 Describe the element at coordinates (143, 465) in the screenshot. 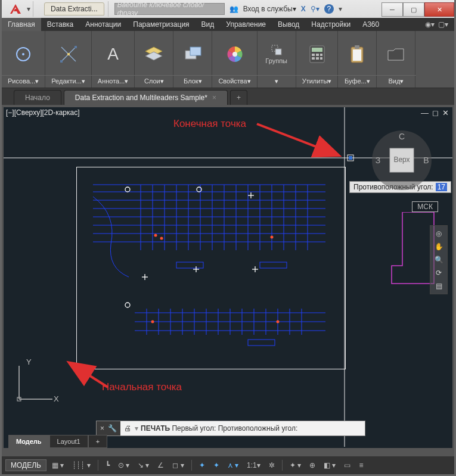

I see `isodraft-toggle: ↘ ▾` at that location.